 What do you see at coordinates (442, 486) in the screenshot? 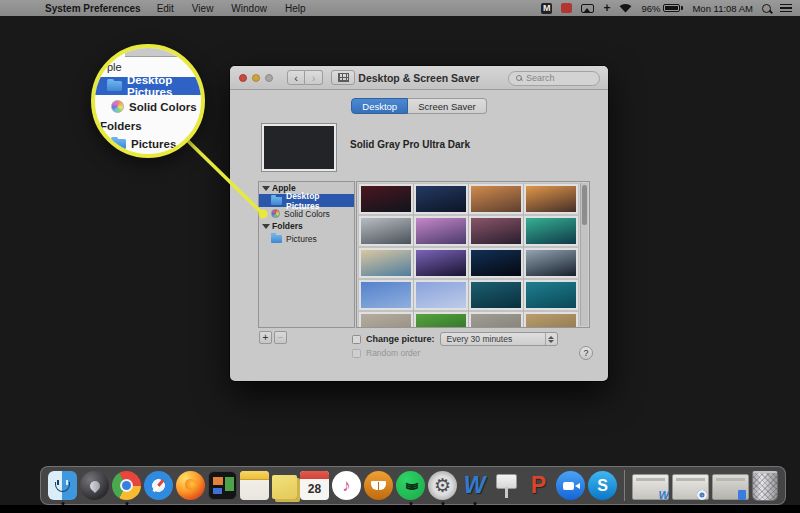
I see `dock-settings-icon: ⚙` at bounding box center [442, 486].